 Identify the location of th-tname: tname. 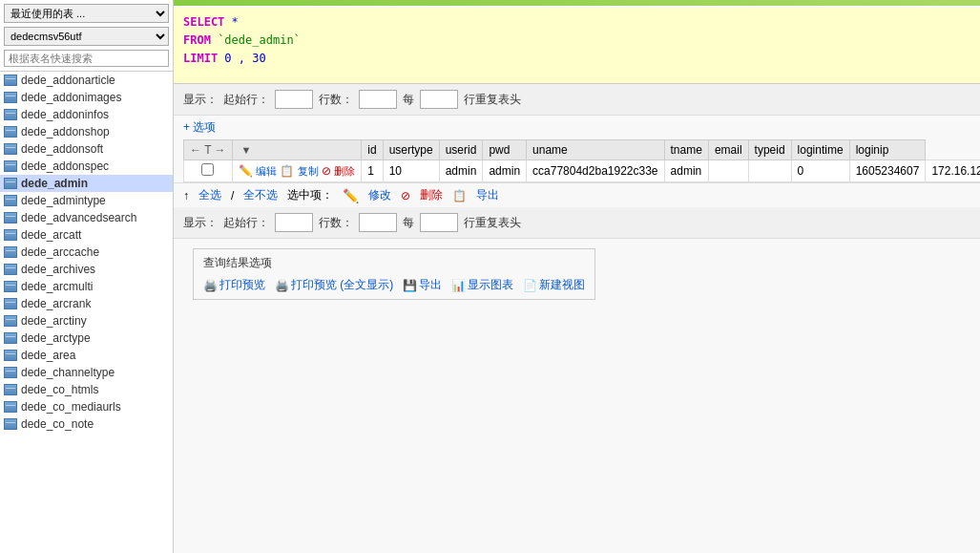
(686, 151).